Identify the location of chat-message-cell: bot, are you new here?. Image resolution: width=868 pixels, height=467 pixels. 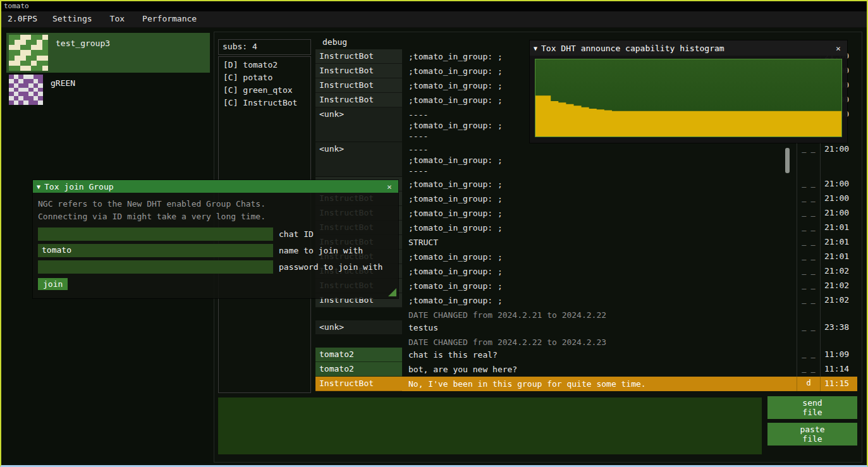
(601, 369).